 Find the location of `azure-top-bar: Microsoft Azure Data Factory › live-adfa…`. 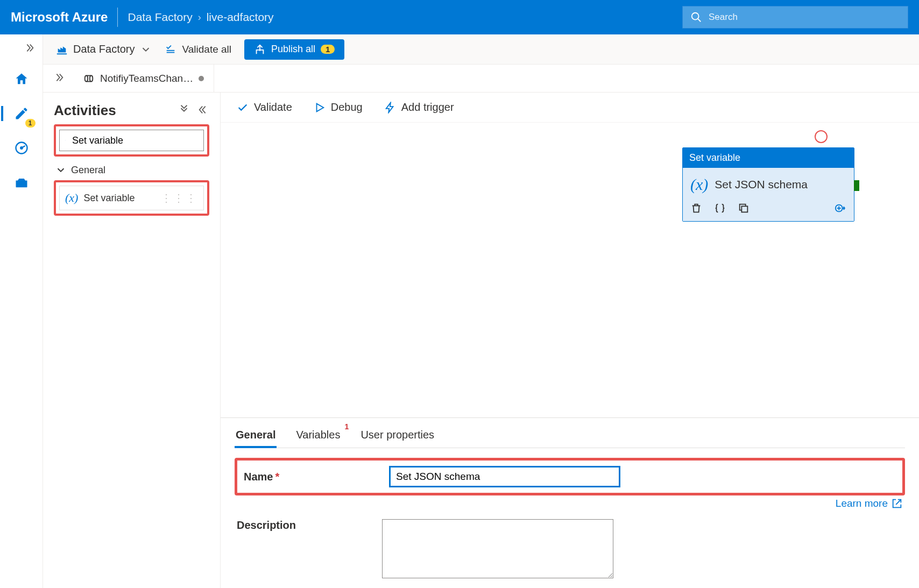

azure-top-bar: Microsoft Azure Data Factory › live-adfa… is located at coordinates (460, 17).